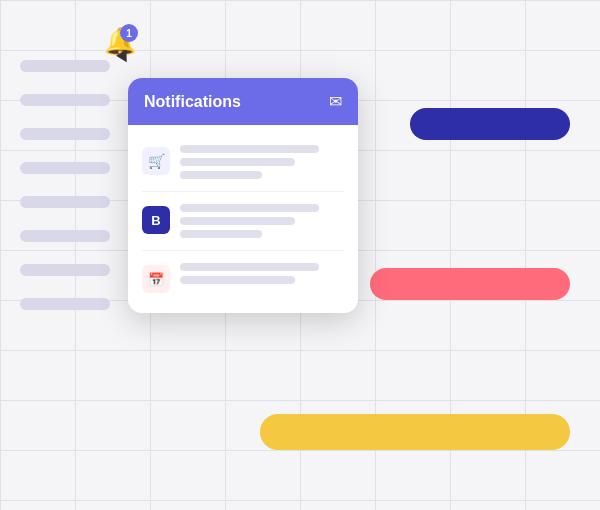 The height and width of the screenshot is (510, 600). What do you see at coordinates (336, 102) in the screenshot?
I see `email-icon: ✉` at bounding box center [336, 102].